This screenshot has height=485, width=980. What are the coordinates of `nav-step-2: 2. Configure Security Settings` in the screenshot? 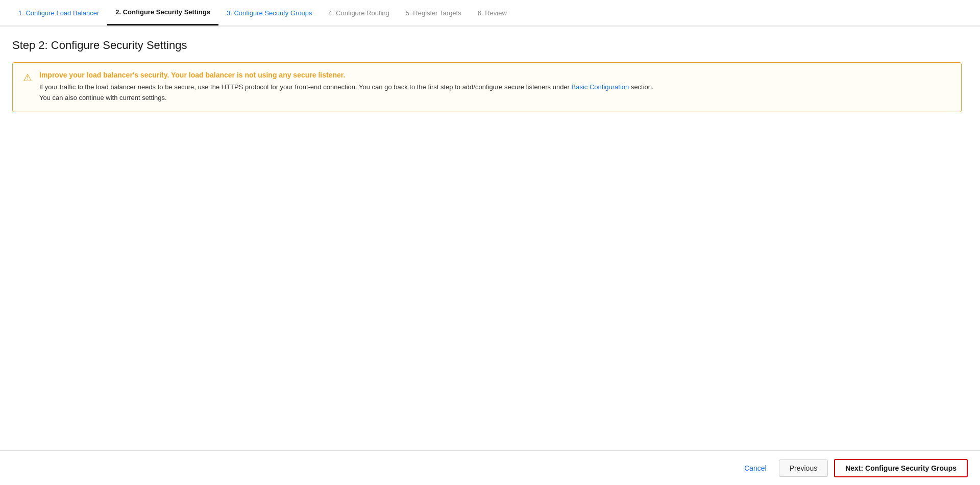 It's located at (163, 13).